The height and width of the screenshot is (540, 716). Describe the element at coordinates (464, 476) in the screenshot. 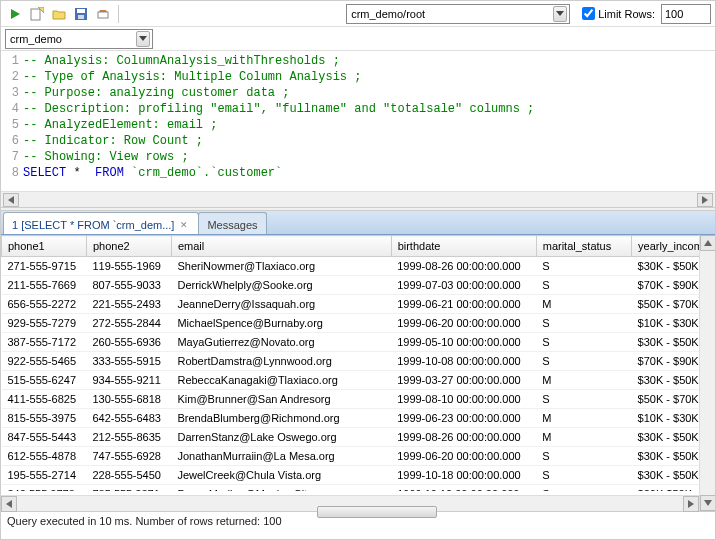

I see `table-cell: 1999-10-18 00:00:00.000` at that location.